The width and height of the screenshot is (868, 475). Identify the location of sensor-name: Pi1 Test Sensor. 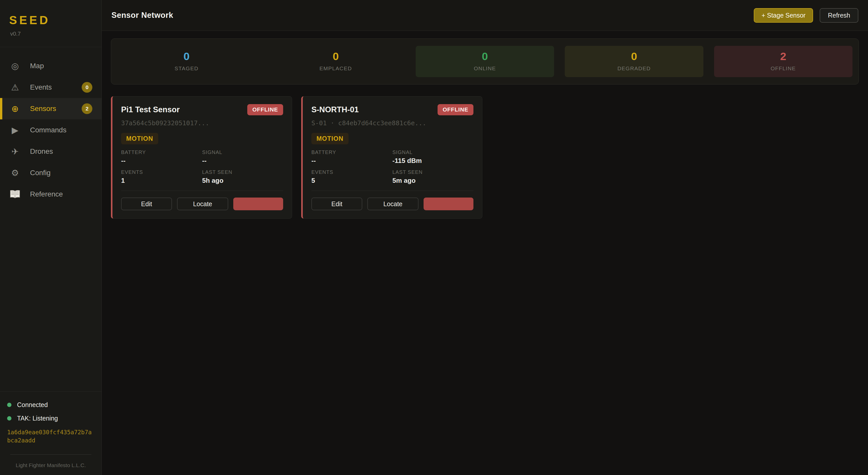
(150, 109).